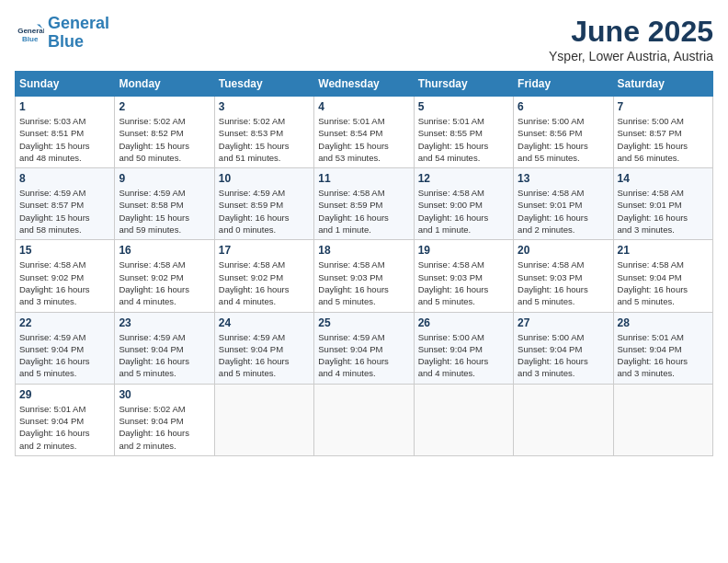 The height and width of the screenshot is (563, 728). Describe the element at coordinates (164, 427) in the screenshot. I see `day-info: Sunrise: 5:02 AM Sunset: 9:04 PM Dayligh…` at that location.